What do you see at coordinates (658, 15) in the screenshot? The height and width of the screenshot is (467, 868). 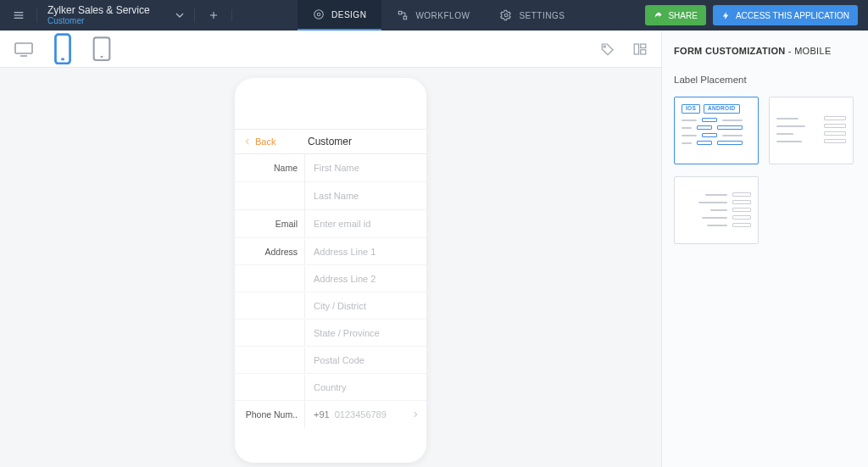 I see `share-icon` at bounding box center [658, 15].